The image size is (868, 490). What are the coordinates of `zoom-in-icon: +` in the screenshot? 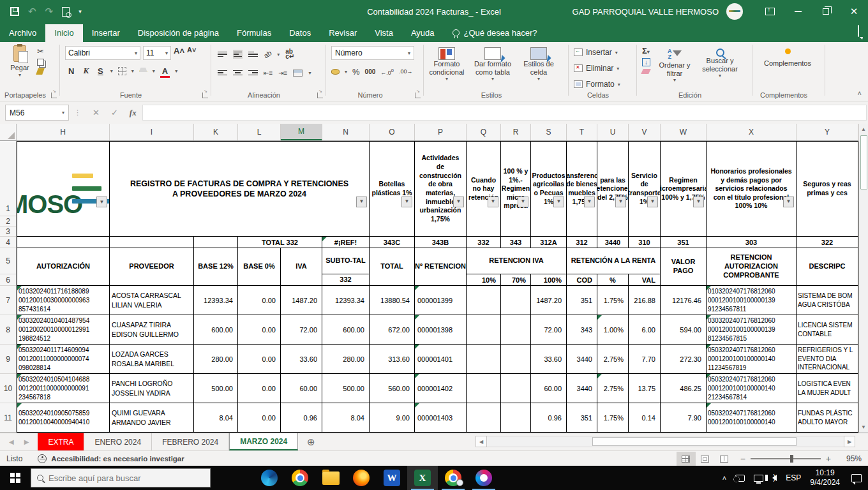 It's located at (828, 459).